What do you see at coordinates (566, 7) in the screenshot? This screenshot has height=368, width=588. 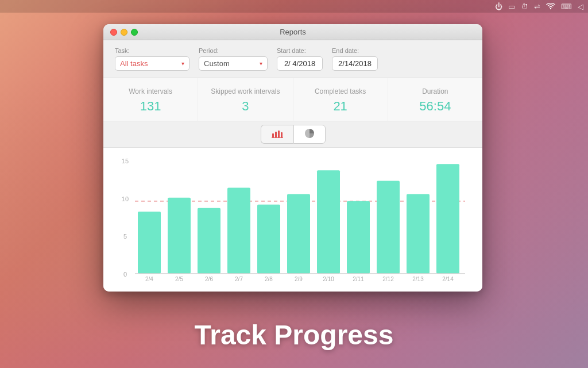 I see `keyboard-icon: ⌨` at bounding box center [566, 7].